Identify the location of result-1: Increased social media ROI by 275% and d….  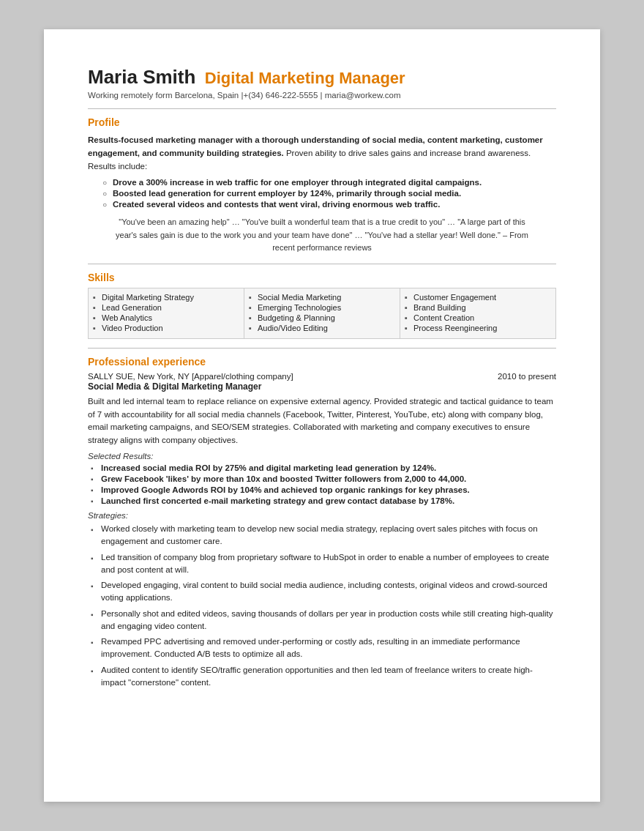
(323, 468).